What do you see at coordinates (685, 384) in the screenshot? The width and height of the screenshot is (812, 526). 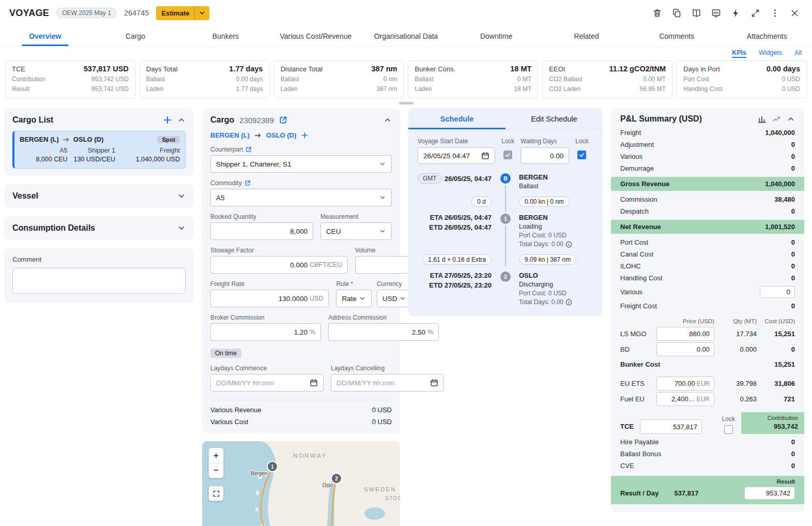 I see `euets-price-field: EUR` at bounding box center [685, 384].